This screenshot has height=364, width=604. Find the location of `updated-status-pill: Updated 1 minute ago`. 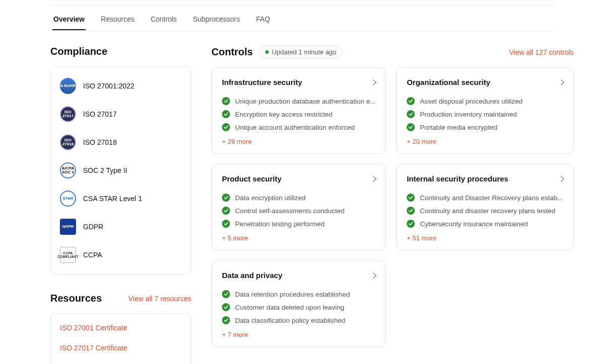

updated-status-pill: Updated 1 minute ago is located at coordinates (301, 52).